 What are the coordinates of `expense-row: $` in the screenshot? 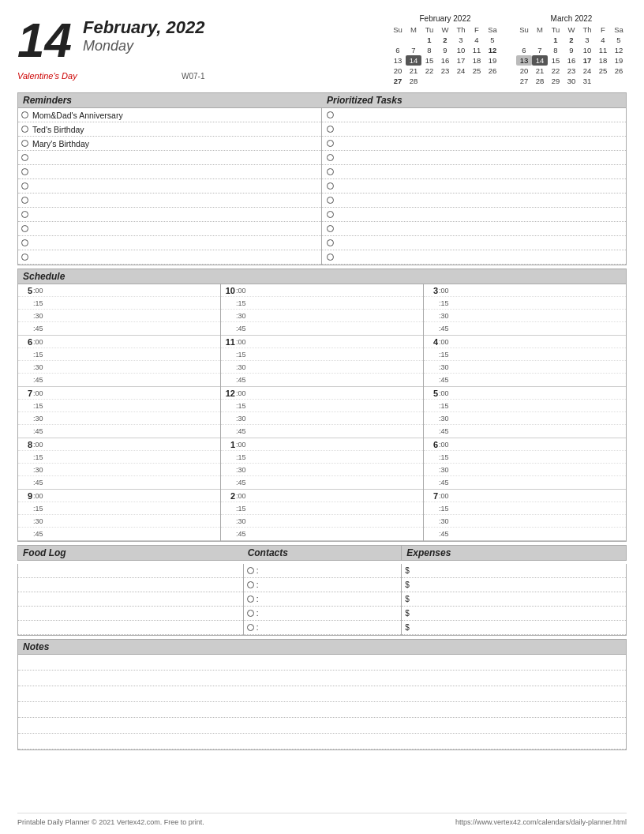 It's located at (514, 571).